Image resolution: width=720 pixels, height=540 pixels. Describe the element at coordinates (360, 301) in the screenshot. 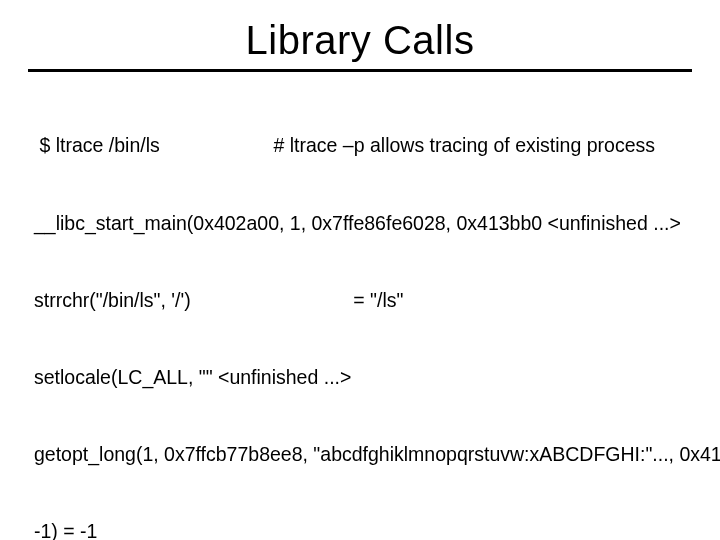

I see `code-line: strrchr("/bin/ls", '/') = "/ls"` at that location.